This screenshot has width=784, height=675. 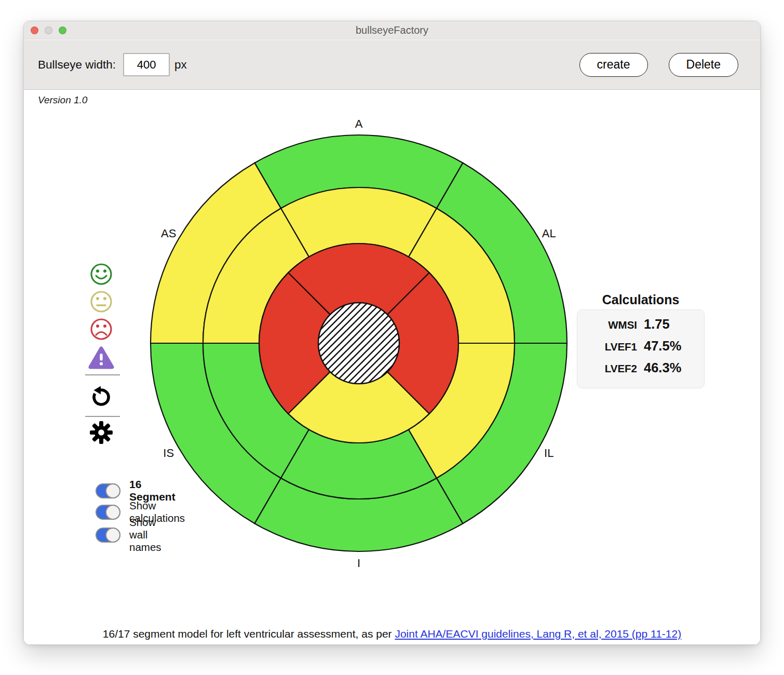 What do you see at coordinates (549, 234) in the screenshot?
I see `wall-label-AL: AL` at bounding box center [549, 234].